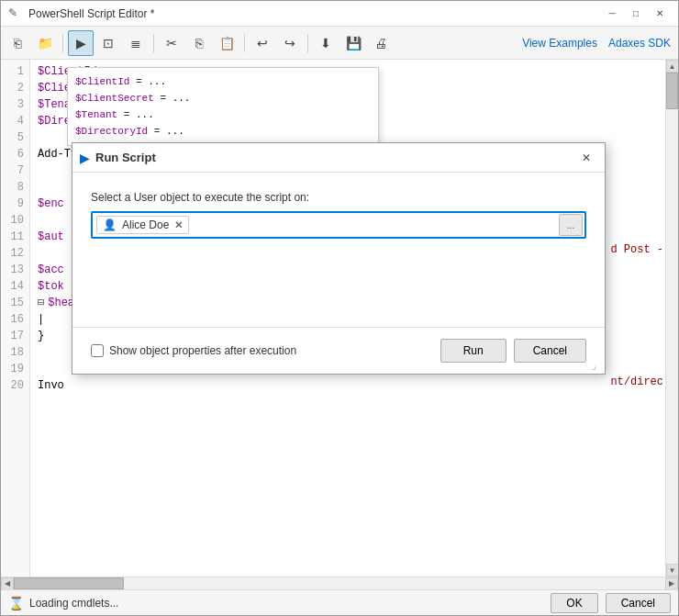  Describe the element at coordinates (672, 318) in the screenshot. I see `scroll-track` at that location.